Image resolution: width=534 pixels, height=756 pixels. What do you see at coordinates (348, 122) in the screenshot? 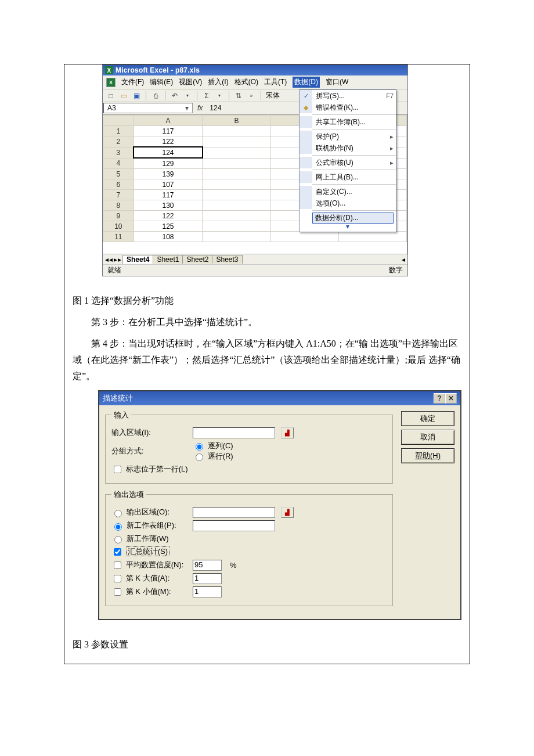
I see `menu-item-share: 共享工作簿(B)...` at bounding box center [348, 122].